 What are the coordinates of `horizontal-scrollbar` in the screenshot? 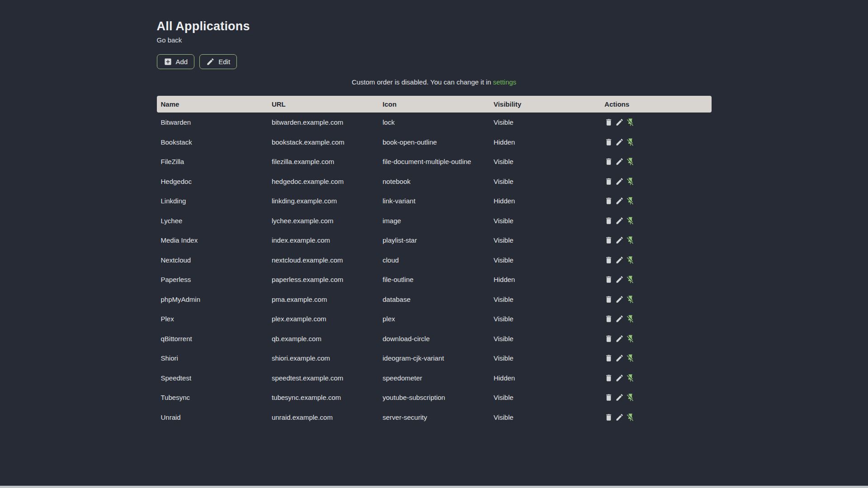 It's located at (434, 487).